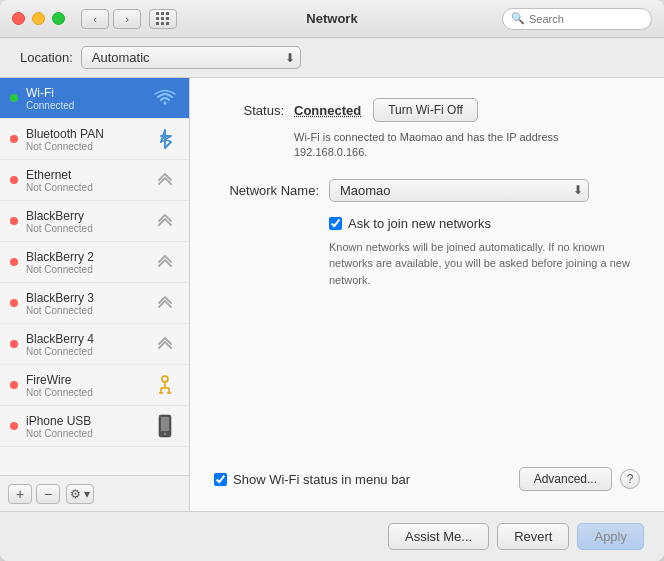 The image size is (664, 561). I want to click on titlebar: ‹ › Network 🔍, so click(332, 19).